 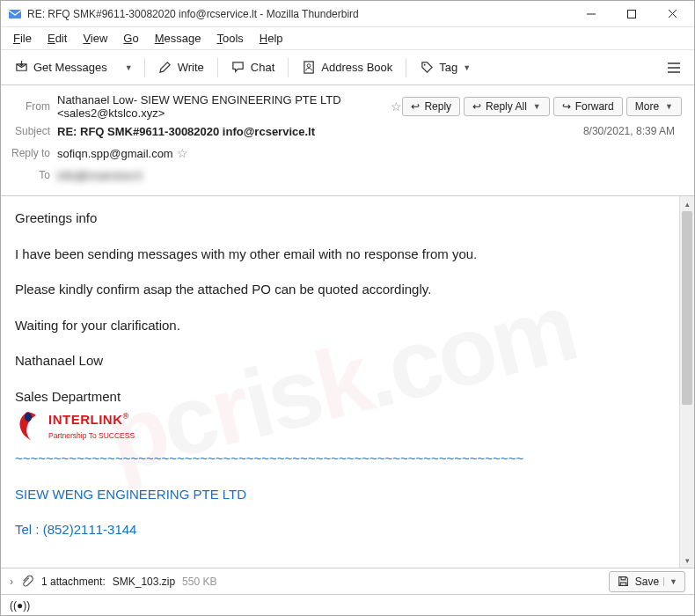 I want to click on logo-r: ®, so click(x=127, y=416).